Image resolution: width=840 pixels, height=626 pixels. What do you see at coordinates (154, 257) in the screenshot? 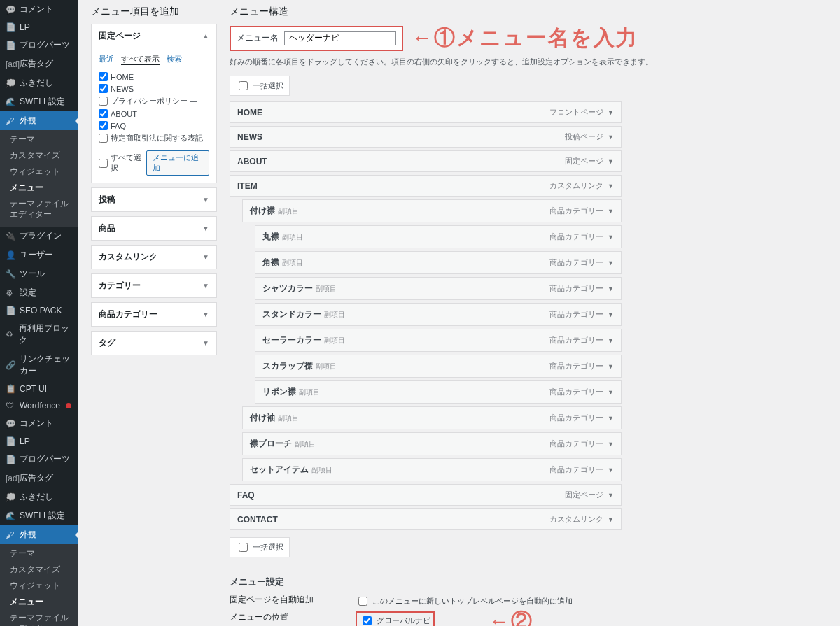
I see `metabox-header: カスタムリンク▼` at bounding box center [154, 257].